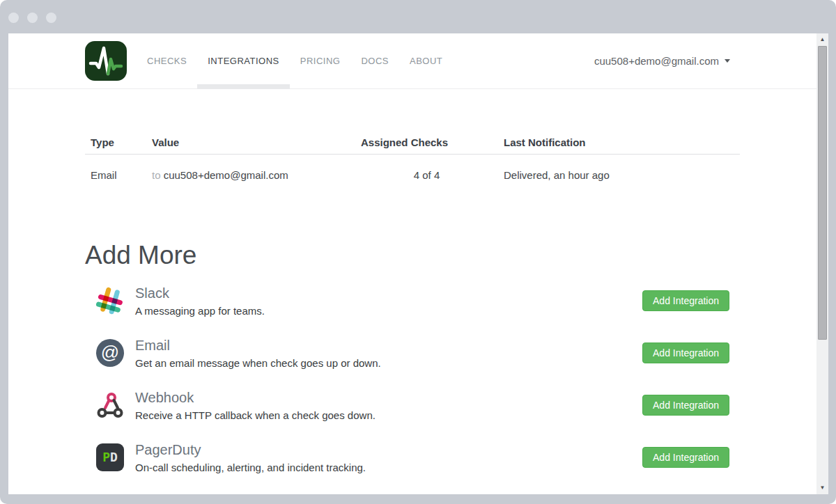 The image size is (836, 504). Describe the element at coordinates (167, 61) in the screenshot. I see `nav-item-checks: CHECKS` at that location.